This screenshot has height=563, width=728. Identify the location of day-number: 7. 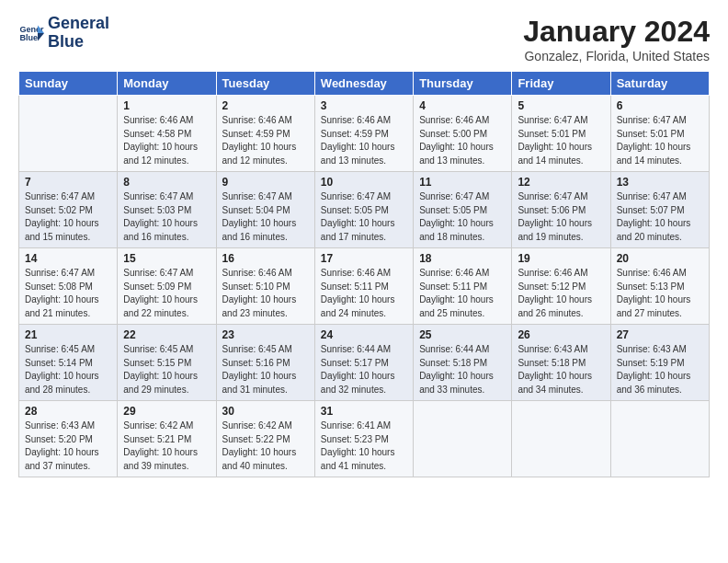
(68, 182).